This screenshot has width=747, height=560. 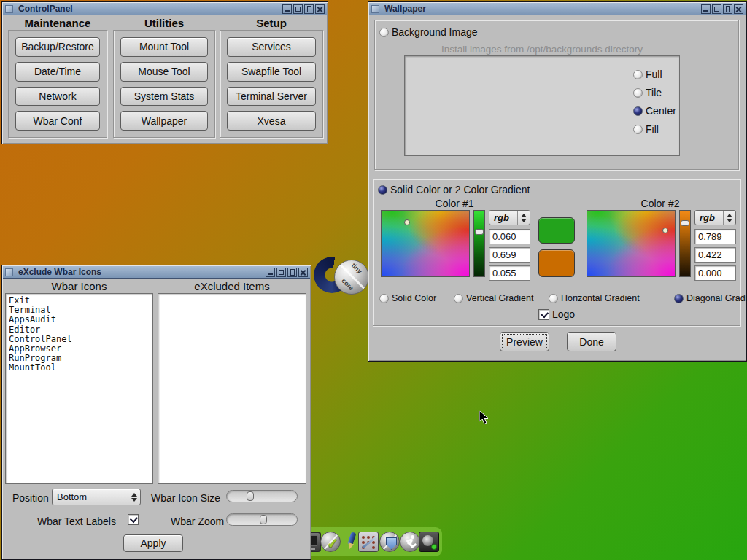 I want to click on color2-label: Color #2, so click(x=660, y=203).